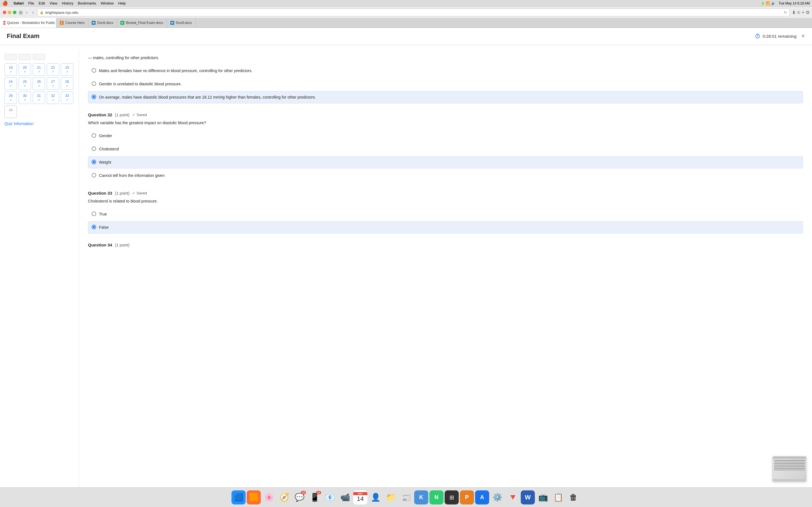 Image resolution: width=812 pixels, height=507 pixels. What do you see at coordinates (406, 497) in the screenshot?
I see `dock-news: 📰` at bounding box center [406, 497].